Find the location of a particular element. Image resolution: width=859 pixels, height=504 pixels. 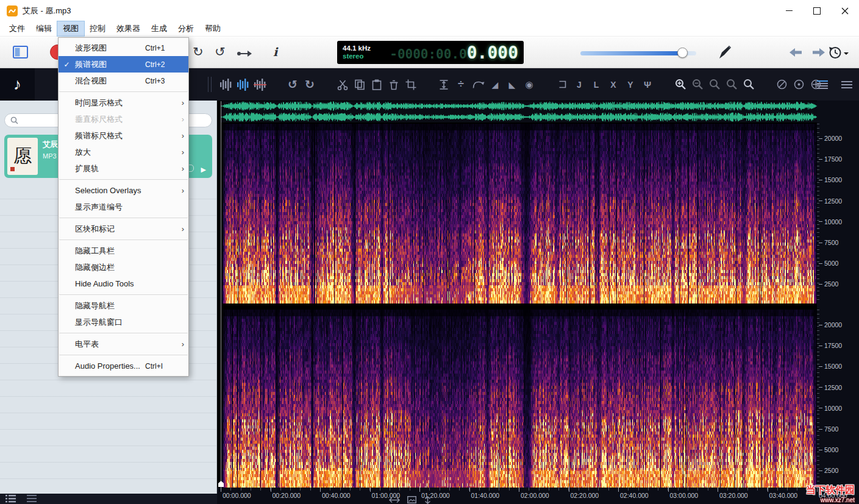

menu-item: 扩展轨› is located at coordinates (123, 168).